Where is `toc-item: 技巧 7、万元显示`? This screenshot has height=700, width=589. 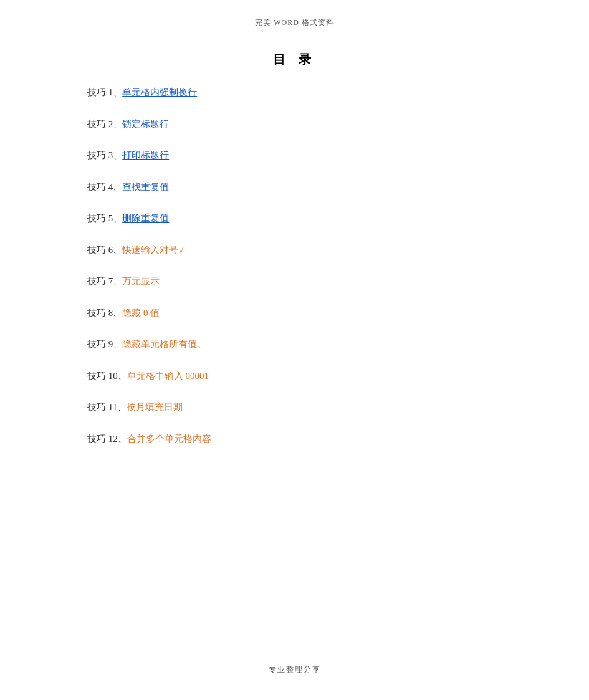 toc-item: 技巧 7、万元显示 is located at coordinates (307, 282).